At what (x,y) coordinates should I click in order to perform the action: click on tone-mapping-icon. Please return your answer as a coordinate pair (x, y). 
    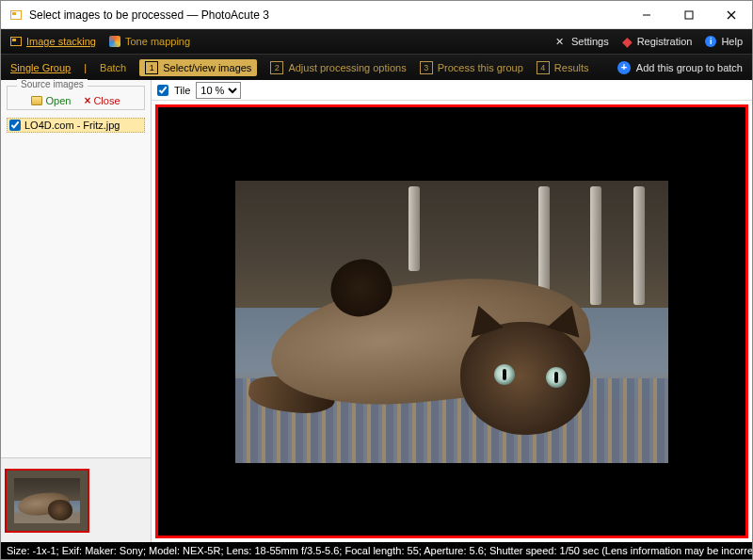
    Looking at the image, I should click on (115, 41).